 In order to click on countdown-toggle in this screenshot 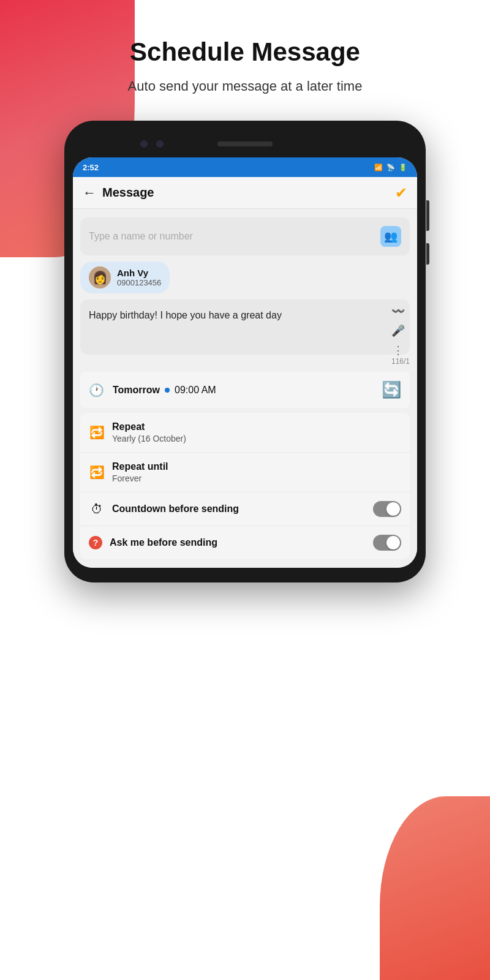, I will do `click(387, 509)`.